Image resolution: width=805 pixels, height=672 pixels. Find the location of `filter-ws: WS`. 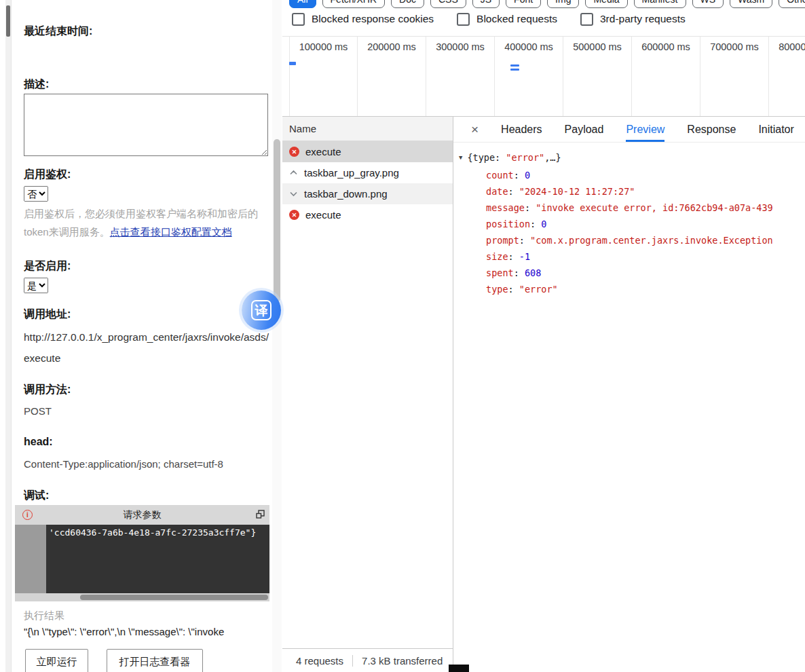

filter-ws: WS is located at coordinates (709, 4).